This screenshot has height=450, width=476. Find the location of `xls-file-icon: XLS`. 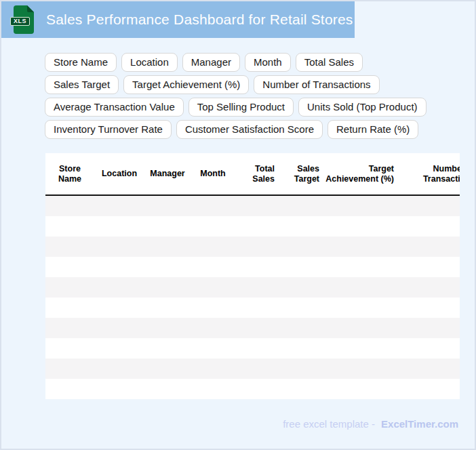

xls-file-icon: XLS is located at coordinates (24, 20).